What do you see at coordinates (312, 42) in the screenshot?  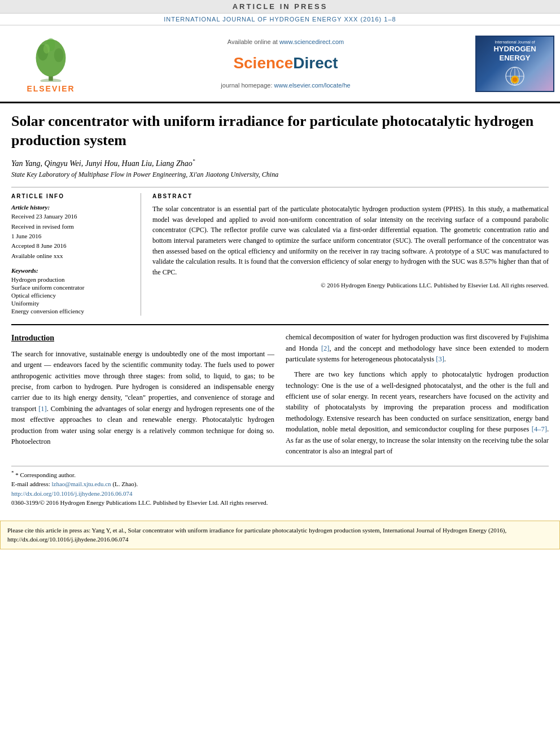 I see `sciencedirect-link: www.sciencedirect.com` at bounding box center [312, 42].